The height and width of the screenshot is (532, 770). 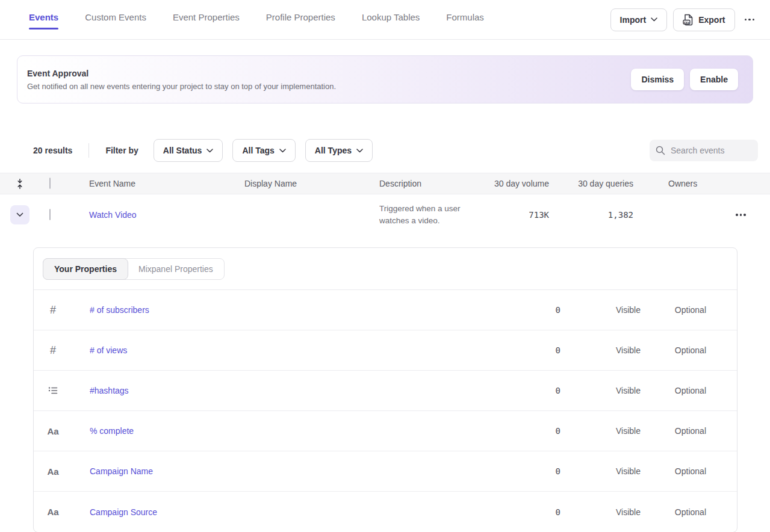 What do you see at coordinates (685, 79) in the screenshot?
I see `banner-actions: Dismiss Enable` at bounding box center [685, 79].